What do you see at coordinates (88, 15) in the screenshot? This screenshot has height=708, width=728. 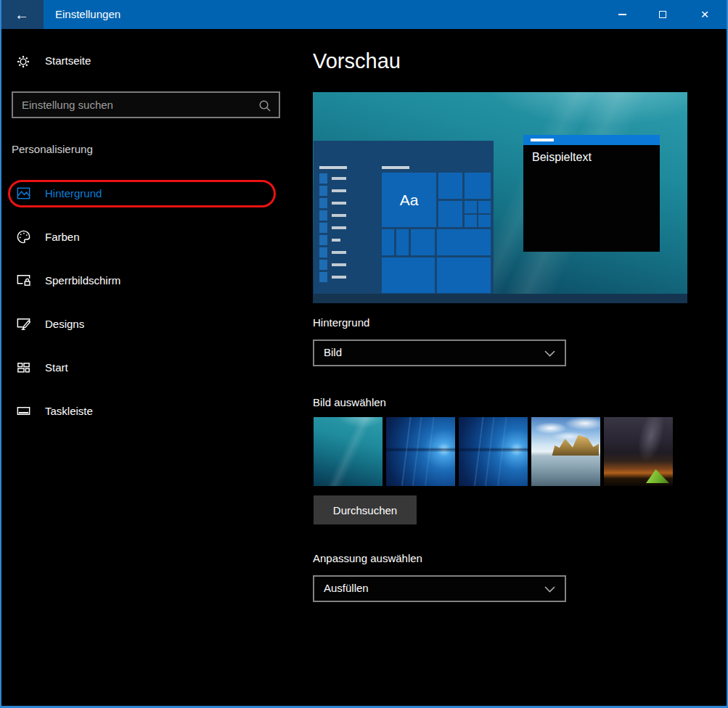 I see `window-title: Einstellungen` at bounding box center [88, 15].